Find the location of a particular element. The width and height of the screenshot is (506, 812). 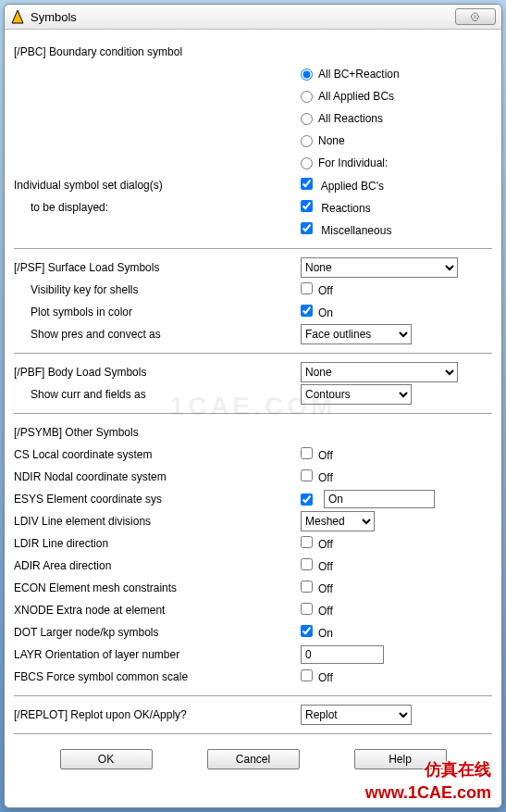

pbf-header: [/PBF] Body Load Symbols is located at coordinates (157, 372).